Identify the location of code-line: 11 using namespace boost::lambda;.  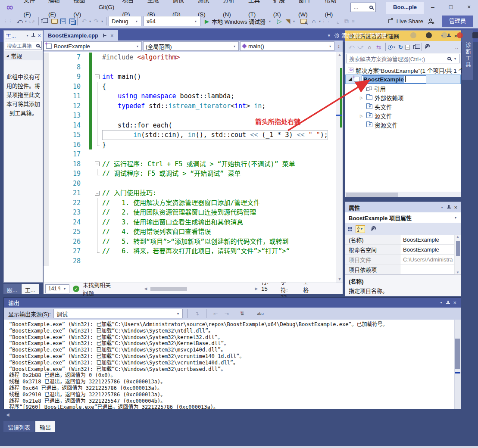
(190, 96).